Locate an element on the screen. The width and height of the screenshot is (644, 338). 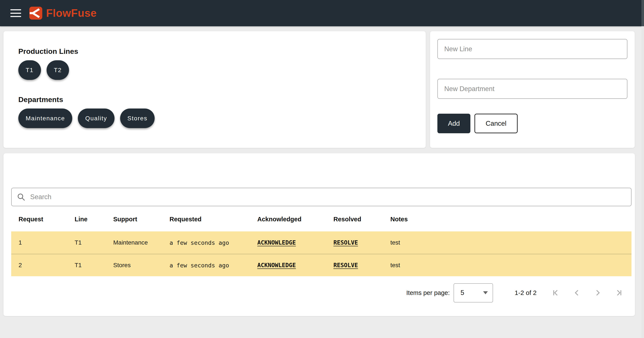
pagination-bar: Items per page: 5 1-2 of 2 is located at coordinates (514, 293).